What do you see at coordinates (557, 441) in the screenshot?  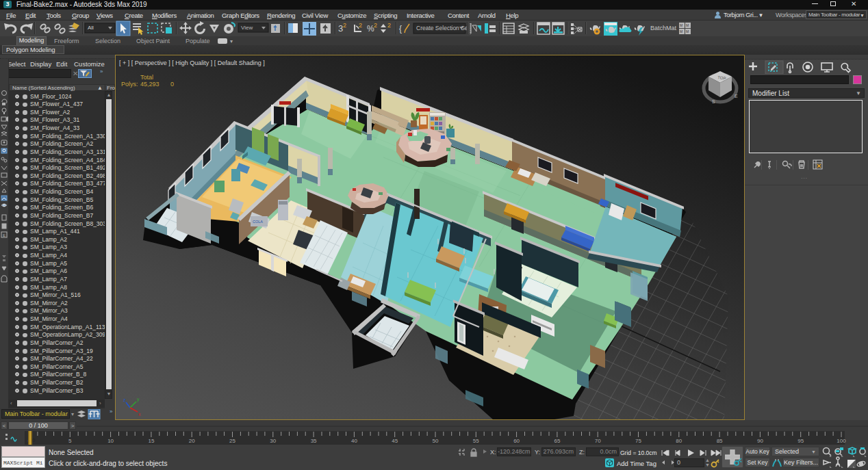 I see `svg-text: 65` at bounding box center [557, 441].